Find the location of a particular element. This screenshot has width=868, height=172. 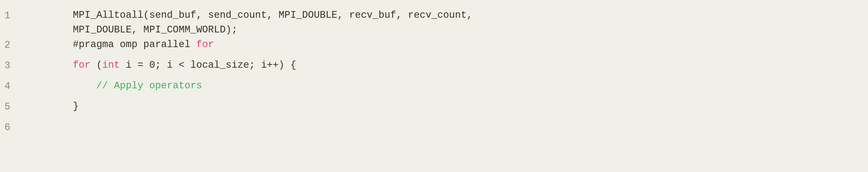

code-line-2: 2 #pragma omp parallel for is located at coordinates (434, 47).